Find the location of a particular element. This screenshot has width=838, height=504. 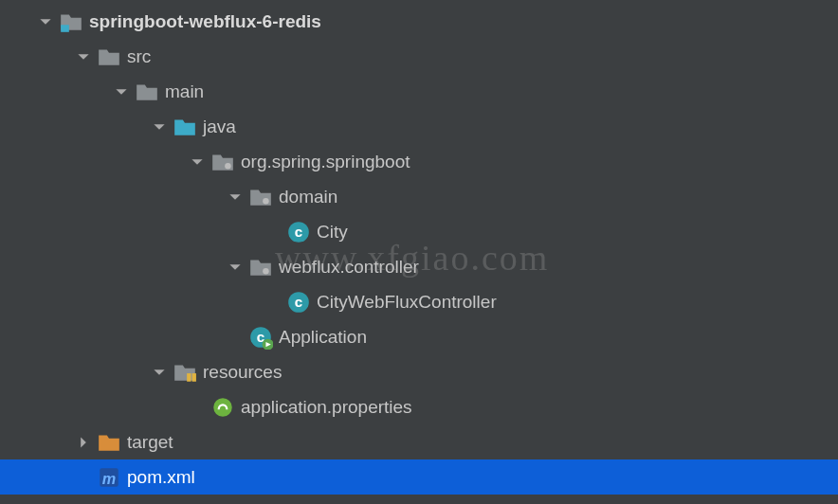

tree-label: pom.xml is located at coordinates (161, 477).